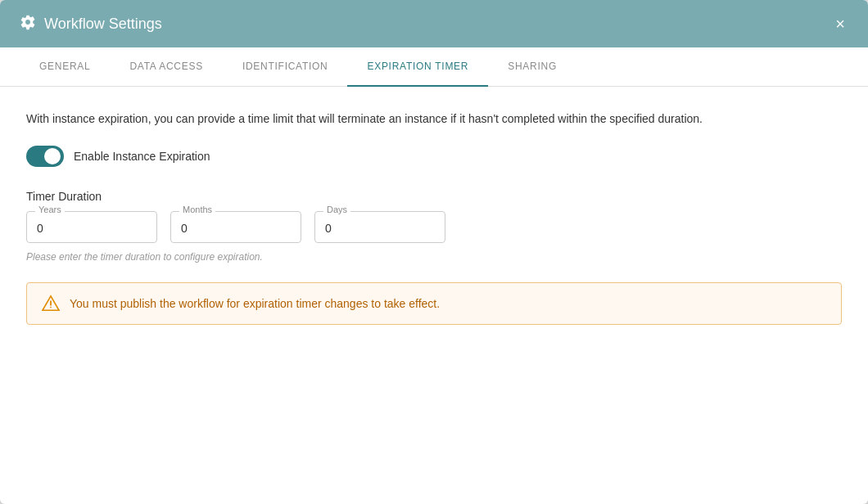 The image size is (868, 504). What do you see at coordinates (337, 209) in the screenshot?
I see `days-label: Days` at bounding box center [337, 209].